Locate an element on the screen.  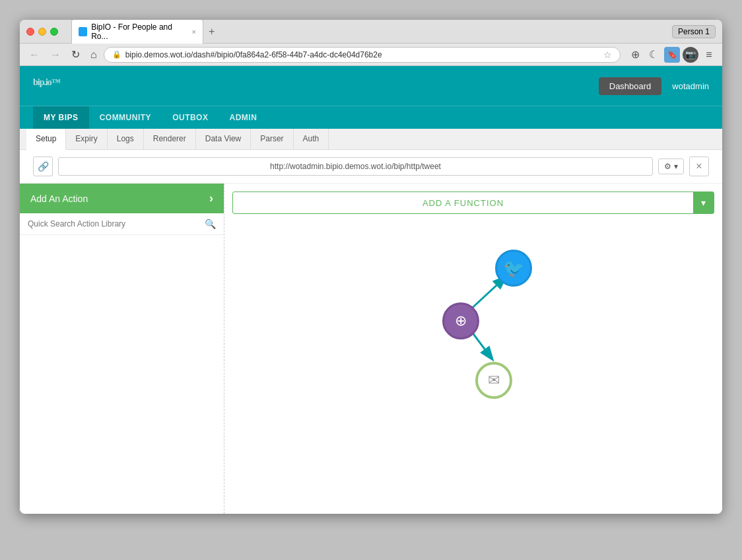
hub-icon: ⊕ is located at coordinates (461, 321).